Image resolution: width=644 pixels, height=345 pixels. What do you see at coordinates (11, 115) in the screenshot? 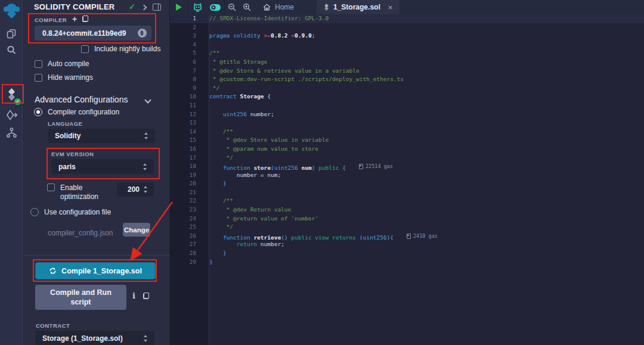
I see `deploy-run-icon` at bounding box center [11, 115].